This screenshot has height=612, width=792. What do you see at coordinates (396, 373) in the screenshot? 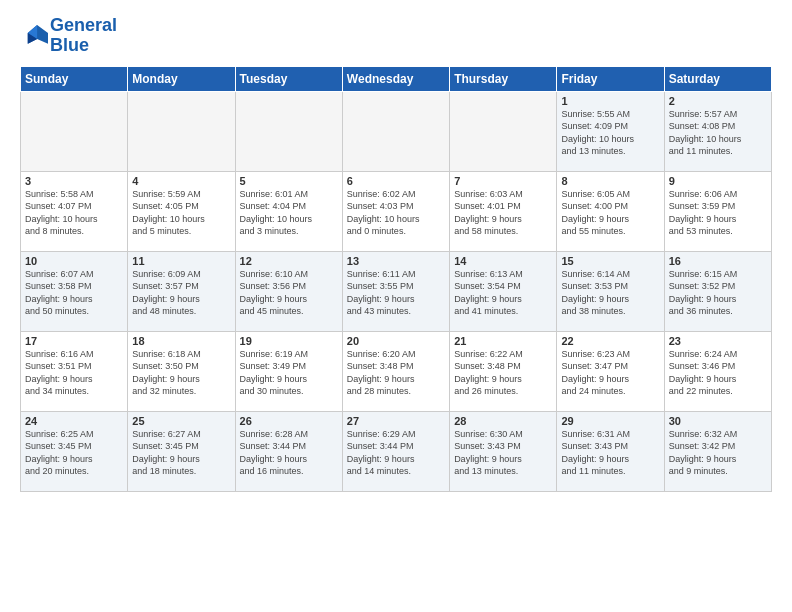
I see `day-info: Sunrise: 6:20 AM Sunset: 3:48 PM Dayligh…` at bounding box center [396, 373].